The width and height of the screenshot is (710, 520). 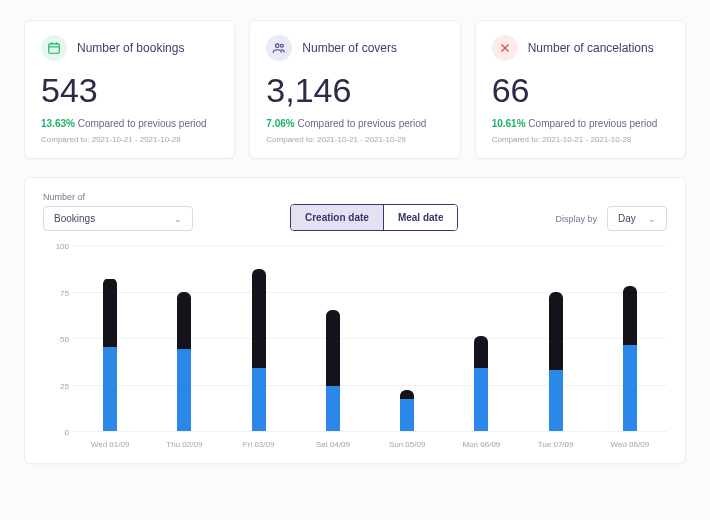 I want to click on calendar-icon, so click(x=54, y=48).